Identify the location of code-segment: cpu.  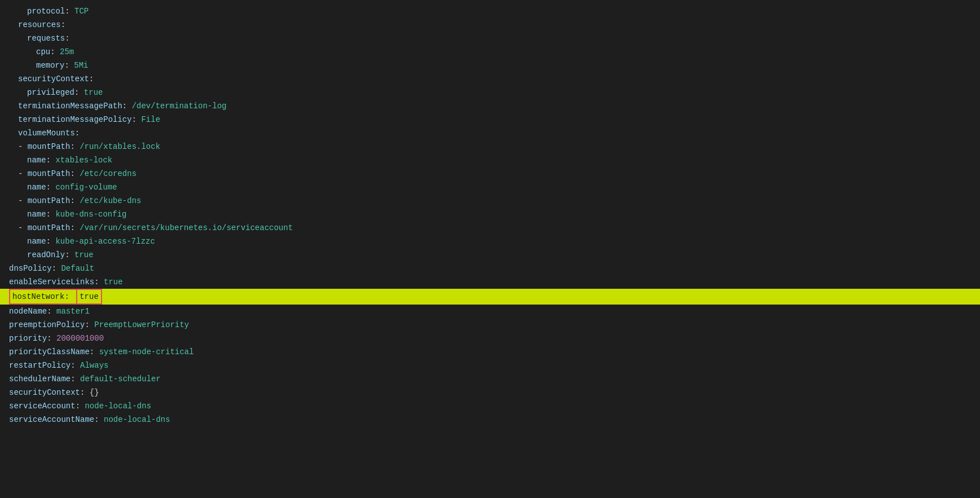
(43, 52).